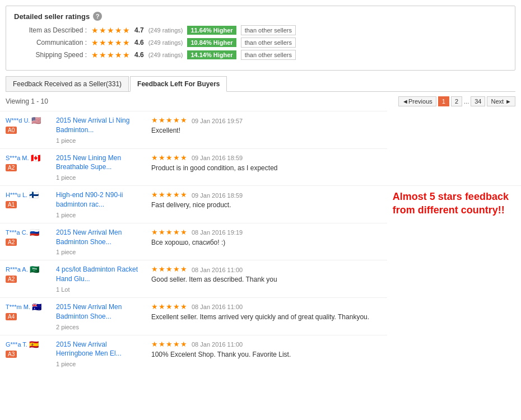  I want to click on username: R***a A., so click(17, 269).